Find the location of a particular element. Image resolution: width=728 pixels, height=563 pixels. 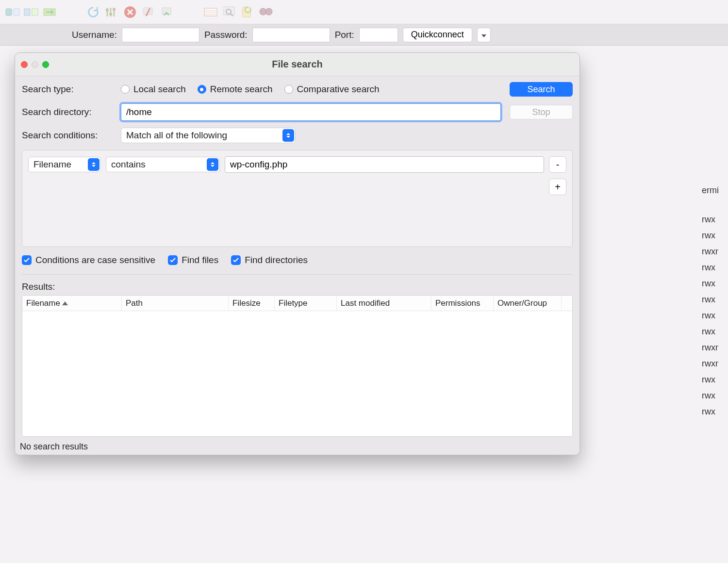

add-condition-button: + is located at coordinates (558, 187).